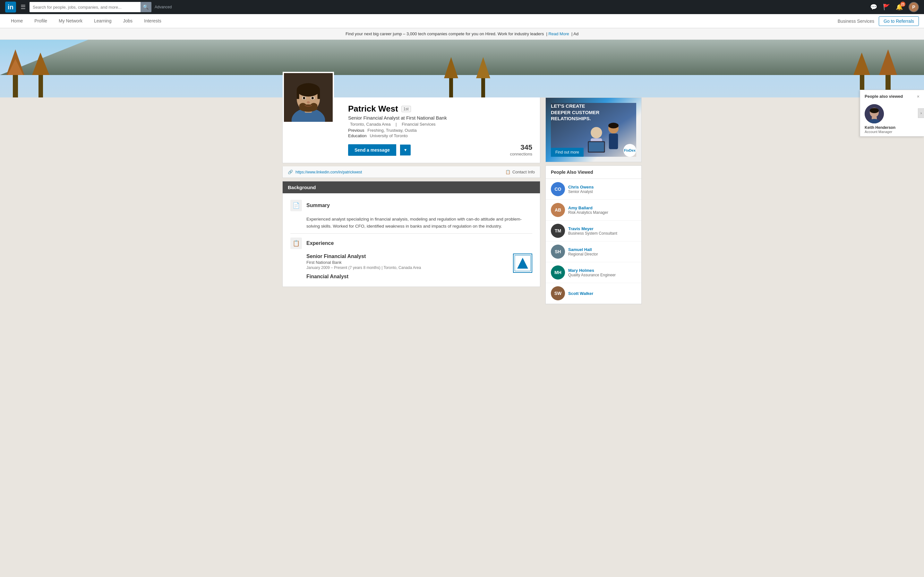  What do you see at coordinates (892, 113) in the screenshot?
I see `floating-people-also-viewed-panel: People also viewed × Keith Henderson Acc…` at bounding box center [892, 113].